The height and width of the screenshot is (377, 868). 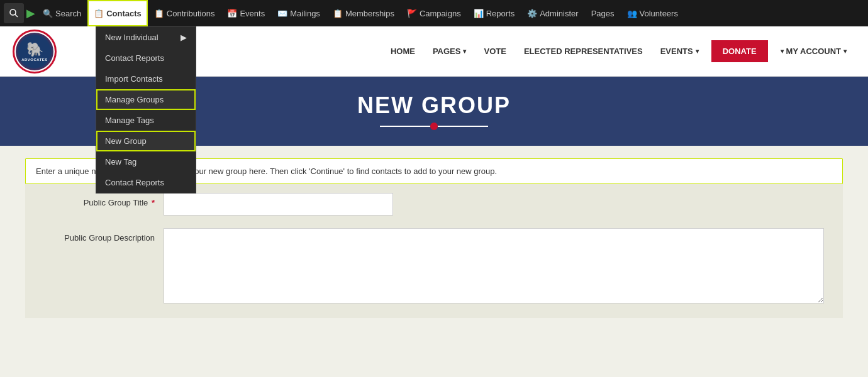 What do you see at coordinates (146, 58) in the screenshot?
I see `dropdown-contact-reports-1: Contact Reports` at bounding box center [146, 58].